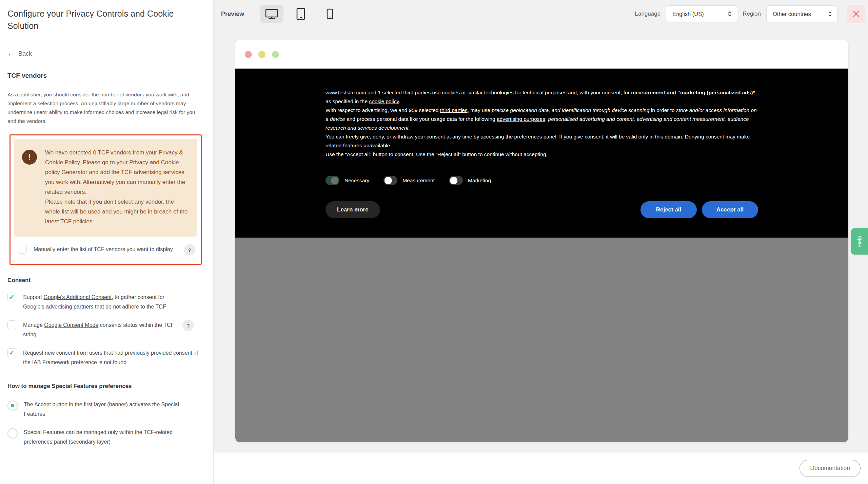 The image size is (868, 484). What do you see at coordinates (12, 297) in the screenshot?
I see `additional-consent-checkbox: ✓` at bounding box center [12, 297].